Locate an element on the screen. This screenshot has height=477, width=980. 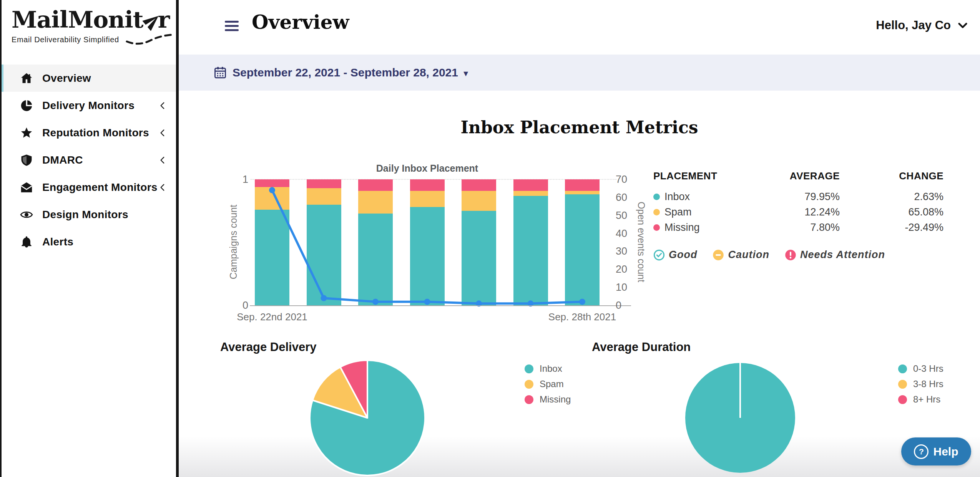
row-average: 12.24% is located at coordinates (801, 212).